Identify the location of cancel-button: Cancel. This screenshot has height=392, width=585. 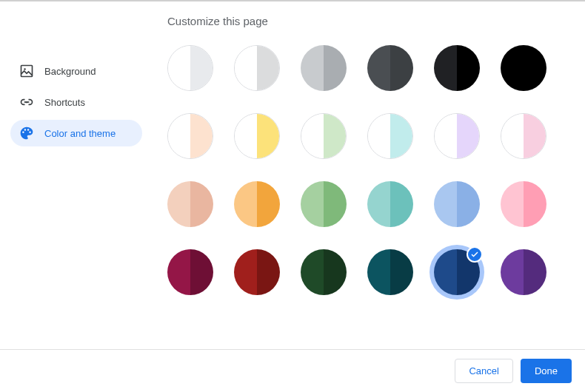
(484, 371).